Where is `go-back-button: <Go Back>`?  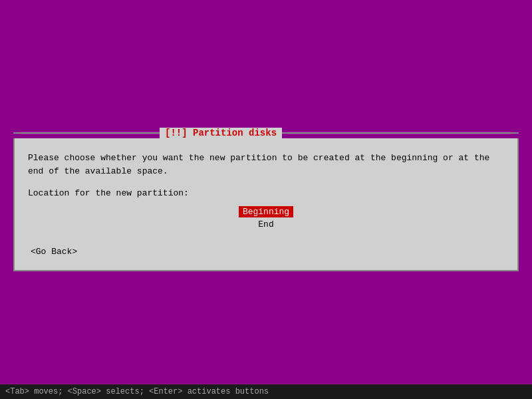
go-back-button: <Go Back> is located at coordinates (54, 251).